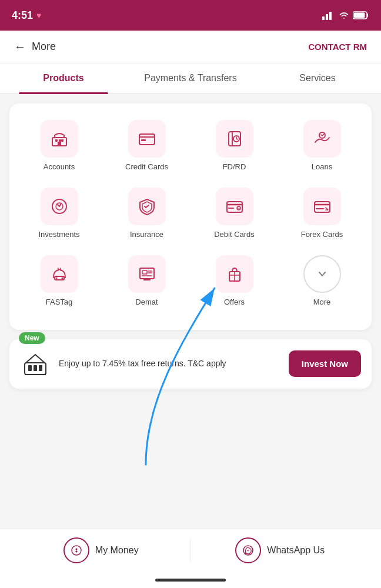 This screenshot has height=588, width=381. Describe the element at coordinates (35, 364) in the screenshot. I see `promo-bank-icon` at that location.